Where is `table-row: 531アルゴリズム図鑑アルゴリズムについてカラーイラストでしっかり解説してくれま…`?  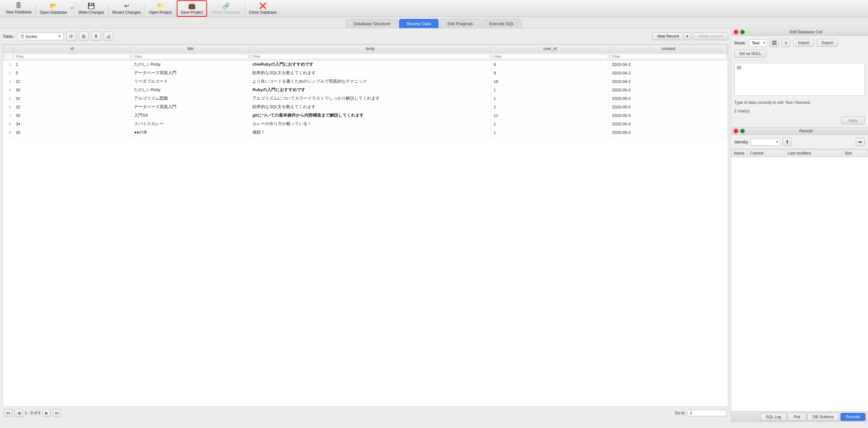 table-row: 531アルゴリズム図鑑アルゴリズムについてカラーイラストでしっかり解説してくれま… is located at coordinates (366, 99).